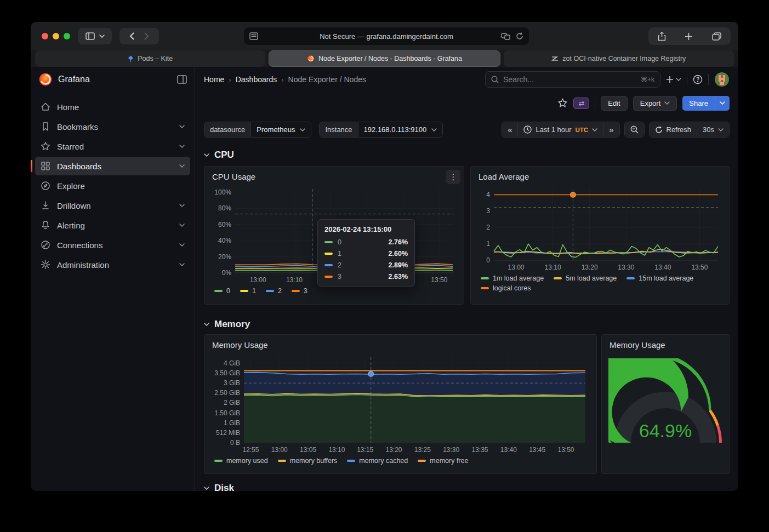 Image resolution: width=769 pixels, height=532 pixels. Describe the element at coordinates (400, 460) in the screenshot. I see `memory-usage-legend: memory usedmemory buffersmemory cachedme…` at that location.